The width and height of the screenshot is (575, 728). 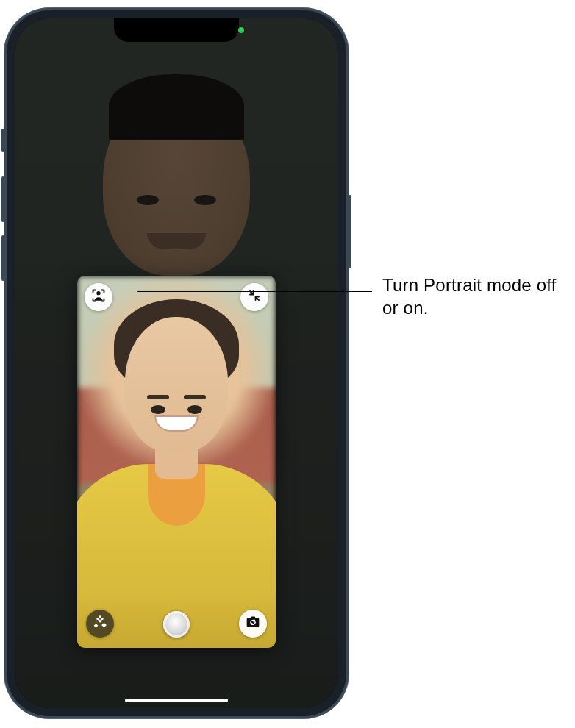 I want to click on callout-leader-line, so click(x=254, y=291).